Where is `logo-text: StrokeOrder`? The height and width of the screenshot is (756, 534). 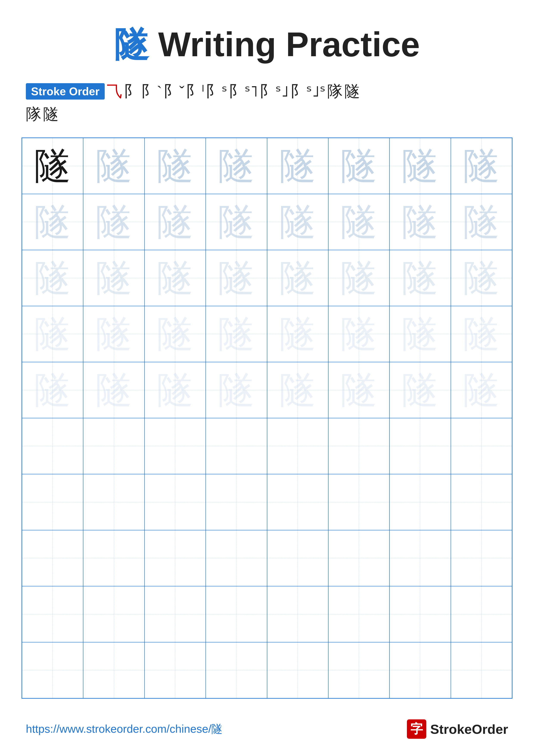 logo-text: StrokeOrder is located at coordinates (469, 729).